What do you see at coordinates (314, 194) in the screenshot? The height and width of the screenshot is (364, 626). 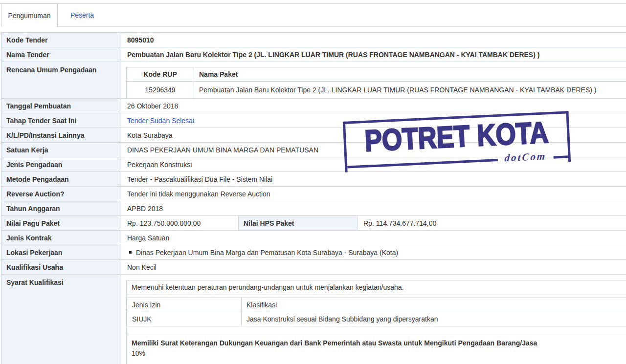 I see `table-row: Reverse Auction? Tender ini tidak menggu…` at bounding box center [314, 194].